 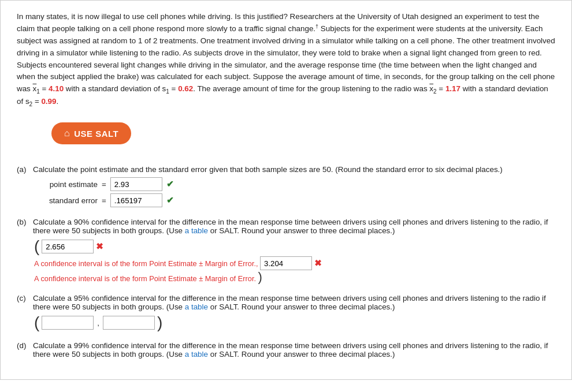 What do you see at coordinates (260, 277) in the screenshot?
I see `right-paren-b: )` at bounding box center [260, 277].